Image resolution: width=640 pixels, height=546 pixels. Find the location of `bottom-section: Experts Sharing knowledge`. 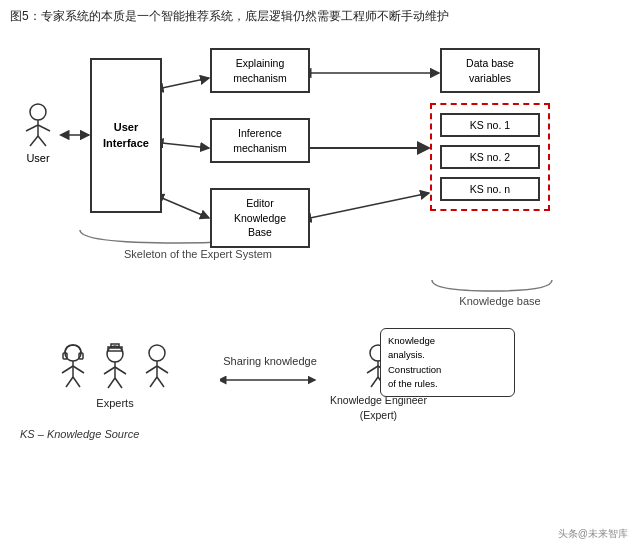

bottom-section: Experts Sharing knowledge is located at coordinates (330, 382).